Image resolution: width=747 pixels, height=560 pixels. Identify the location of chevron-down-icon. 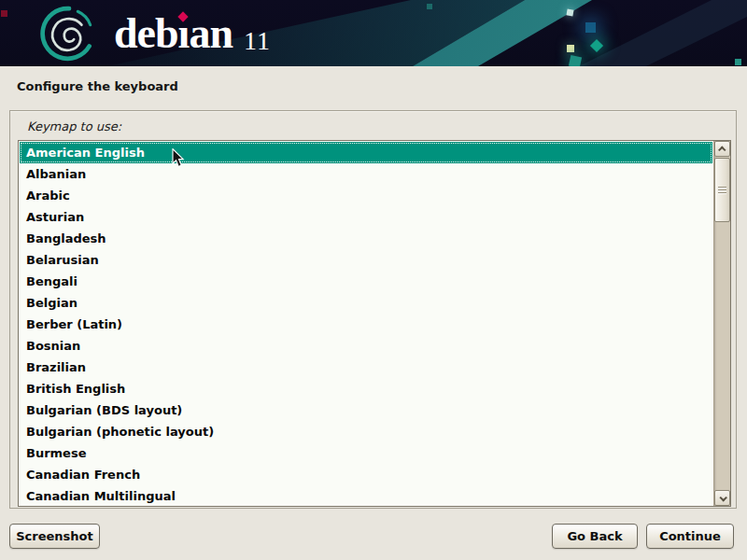
(723, 497).